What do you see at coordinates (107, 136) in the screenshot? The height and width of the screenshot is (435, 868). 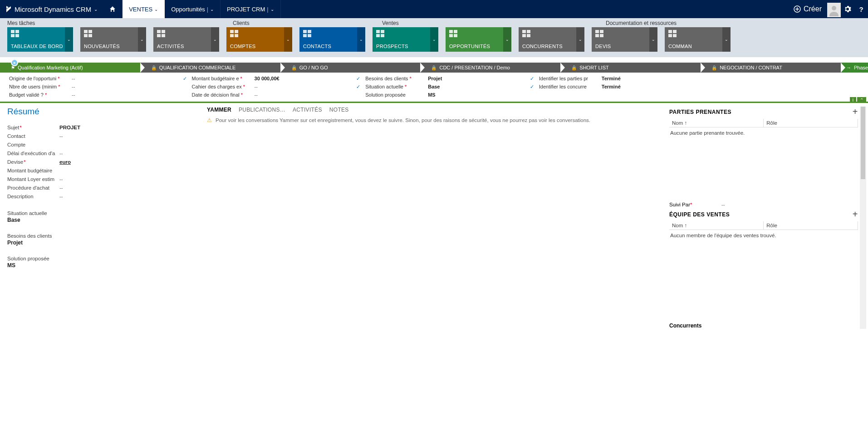 I see `resume-field-row: Contact--` at bounding box center [107, 136].